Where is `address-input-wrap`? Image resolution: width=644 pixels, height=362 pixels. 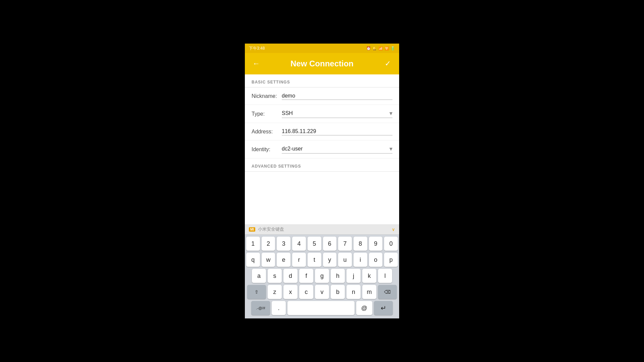
address-input-wrap is located at coordinates (337, 131).